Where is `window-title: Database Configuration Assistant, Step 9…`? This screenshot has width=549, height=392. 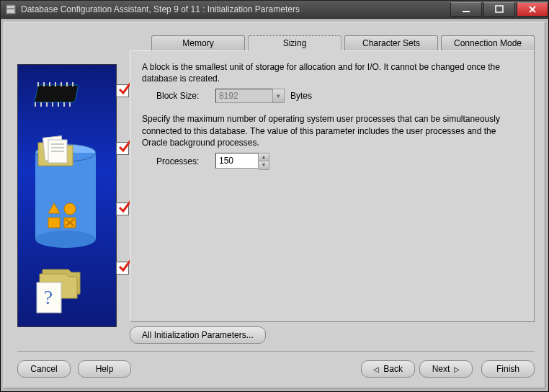 window-title: Database Configuration Assistant, Step 9… is located at coordinates (235, 9).